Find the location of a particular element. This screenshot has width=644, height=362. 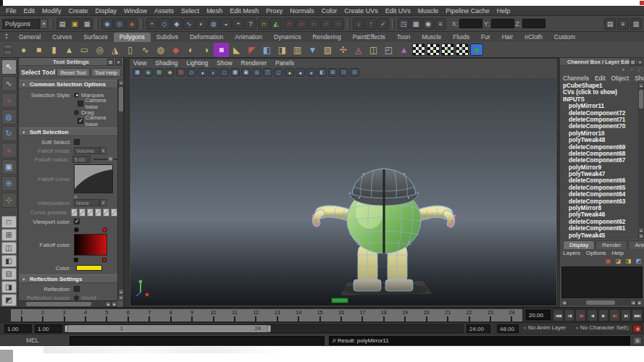

layout-single-pane-button: □ is located at coordinates (9, 222).